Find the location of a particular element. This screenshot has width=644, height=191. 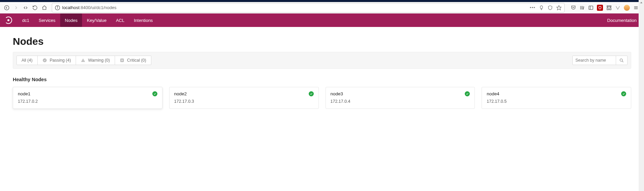

nav-services: Services is located at coordinates (47, 20).